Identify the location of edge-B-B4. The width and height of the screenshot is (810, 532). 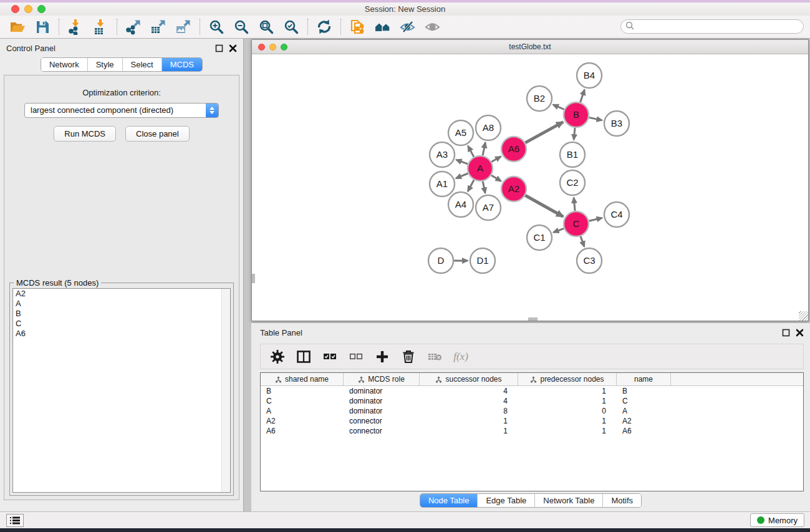
(582, 96).